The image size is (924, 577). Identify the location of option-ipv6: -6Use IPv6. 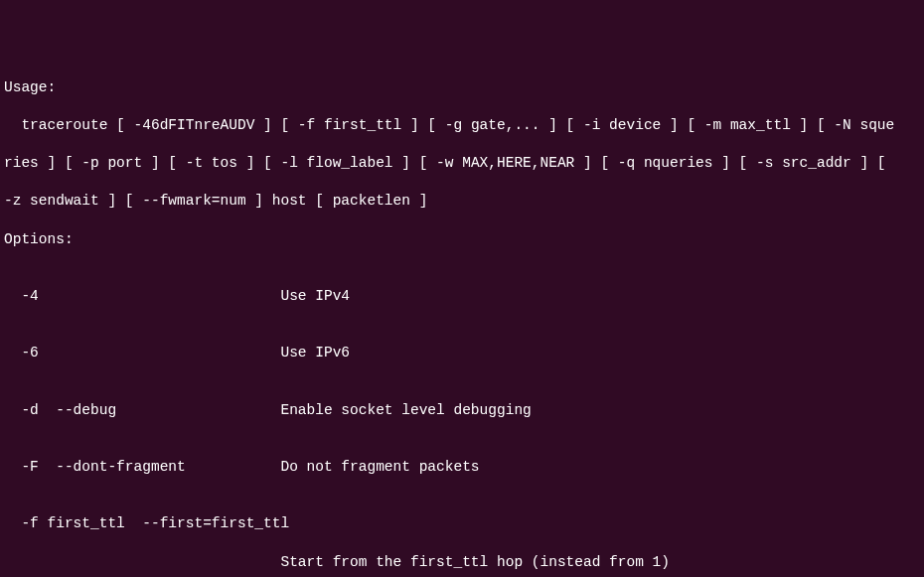
(462, 354).